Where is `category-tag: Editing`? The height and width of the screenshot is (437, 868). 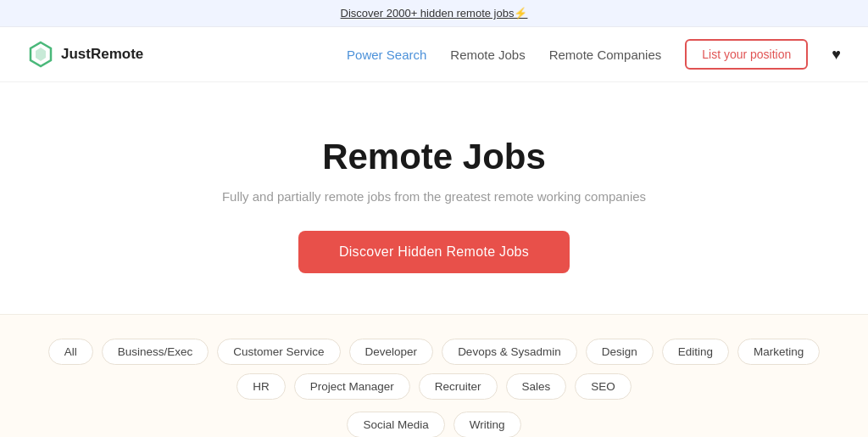
category-tag: Editing is located at coordinates (695, 351).